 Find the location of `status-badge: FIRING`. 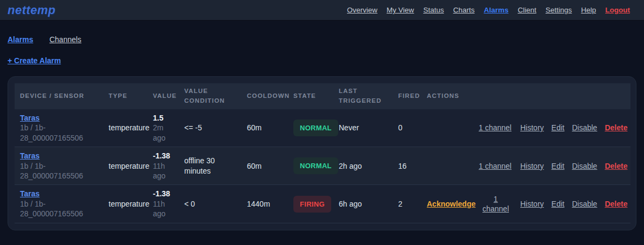

status-badge: FIRING is located at coordinates (312, 204).